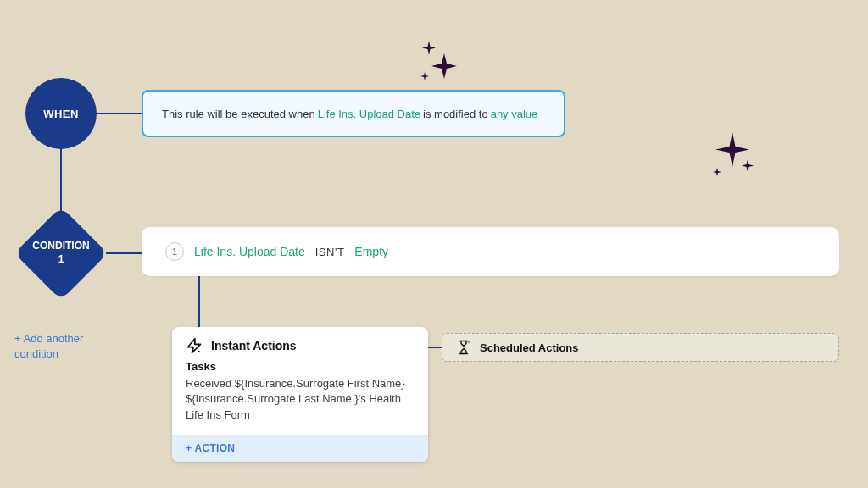  What do you see at coordinates (61, 252) in the screenshot?
I see `condition-label: CONDITION 1` at bounding box center [61, 252].